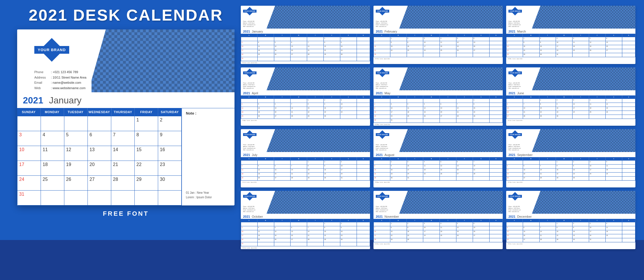  Describe the element at coordinates (515, 73) in the screenshot. I see `mini-brand-name: YOUR BRAND` at that location.